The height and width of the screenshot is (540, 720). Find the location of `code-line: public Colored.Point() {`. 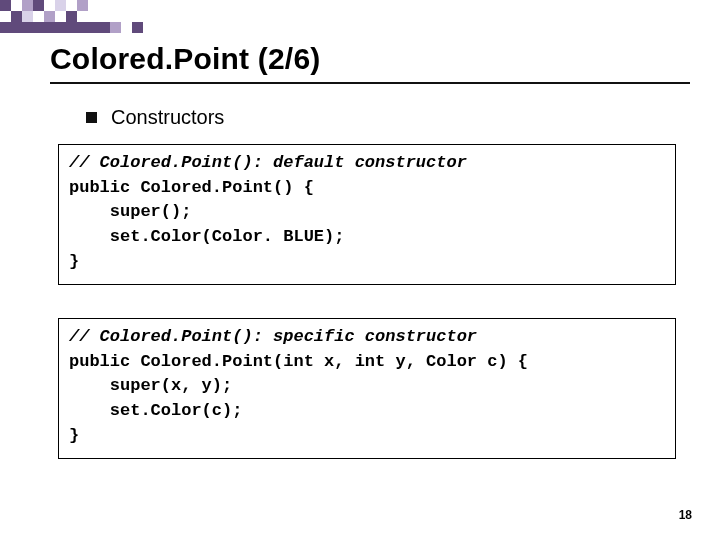

code-line: public Colored.Point() { is located at coordinates (192, 188).